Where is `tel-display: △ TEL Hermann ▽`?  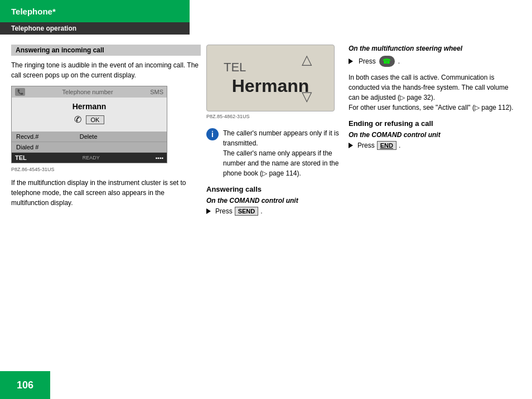 tel-display: △ TEL Hermann ▽ is located at coordinates (270, 78).